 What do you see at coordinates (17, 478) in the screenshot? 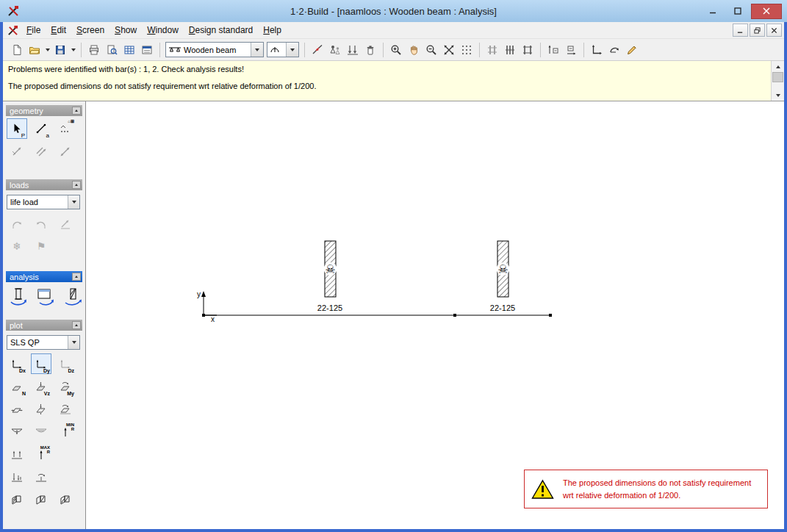
I see `settlement-button` at bounding box center [17, 478].